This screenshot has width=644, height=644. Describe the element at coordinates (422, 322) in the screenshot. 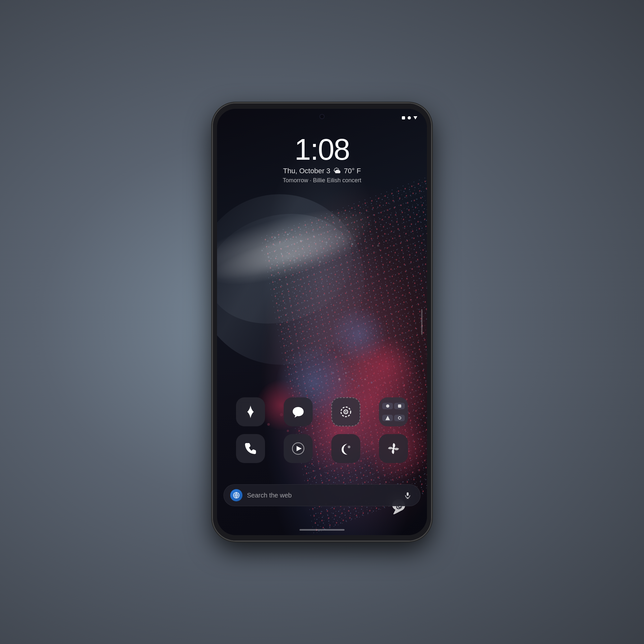

I see `scroll-indicator` at that location.